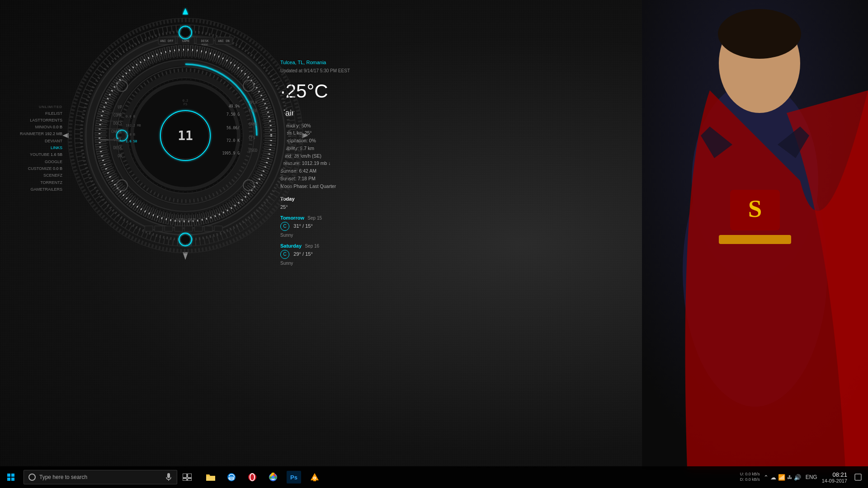  I want to click on tray-icons: ⌃ ☁ 📶 🖧 🔊, so click(782, 477).